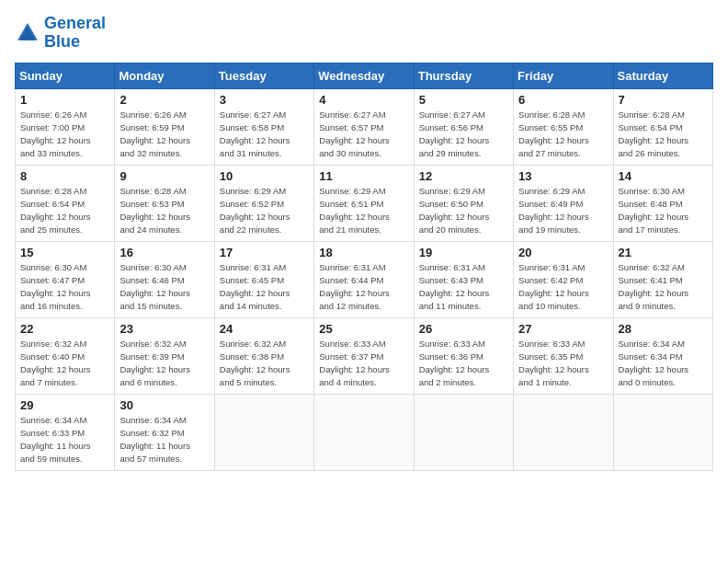  What do you see at coordinates (364, 329) in the screenshot?
I see `day-number: 25` at bounding box center [364, 329].